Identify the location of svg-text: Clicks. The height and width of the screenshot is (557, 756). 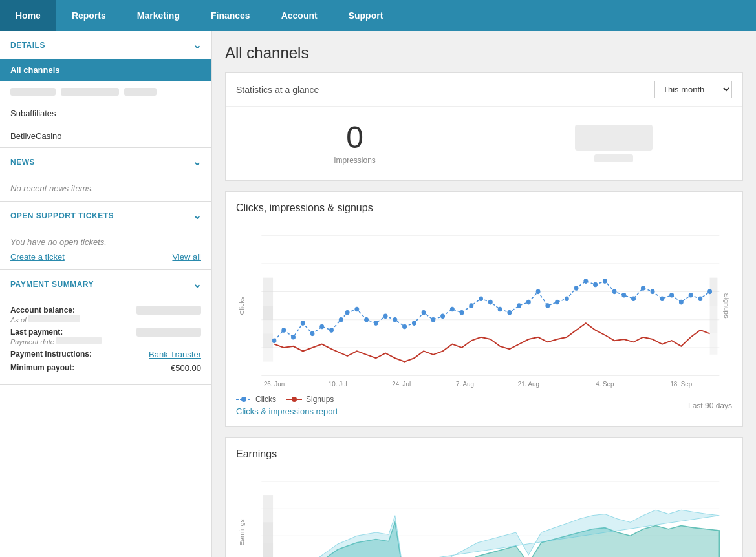
(241, 306).